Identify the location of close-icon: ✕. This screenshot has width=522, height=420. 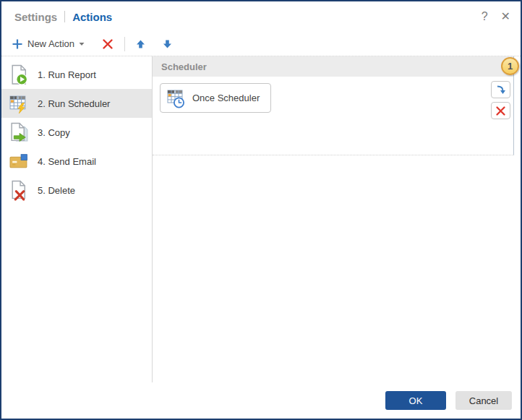
(506, 17).